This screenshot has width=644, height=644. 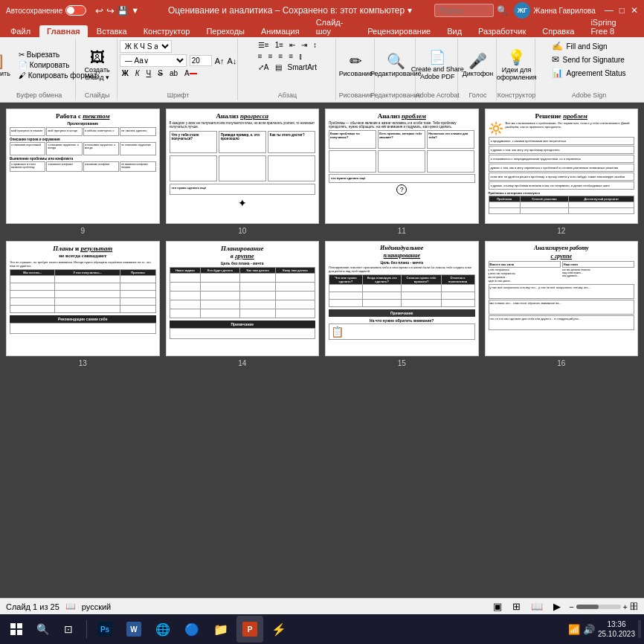 What do you see at coordinates (7, 65) in the screenshot?
I see `paste-button: 📋 Вставить` at bounding box center [7, 65].